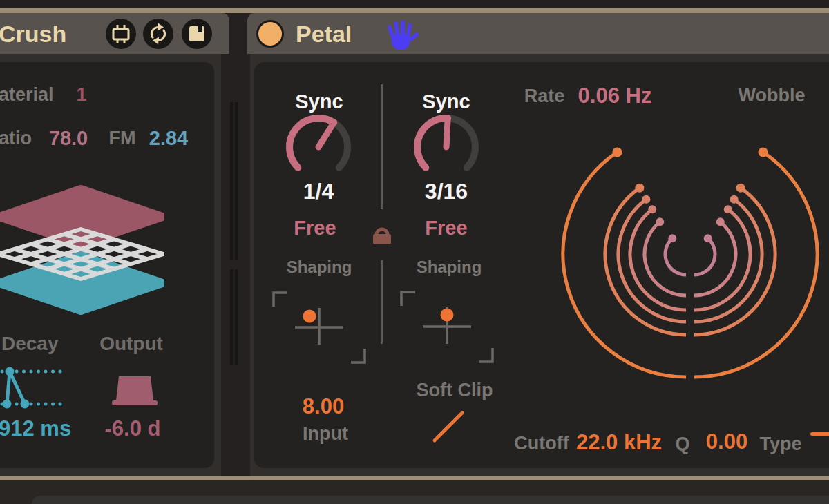  Describe the element at coordinates (325, 434) in the screenshot. I see `input-label: Input` at that location.